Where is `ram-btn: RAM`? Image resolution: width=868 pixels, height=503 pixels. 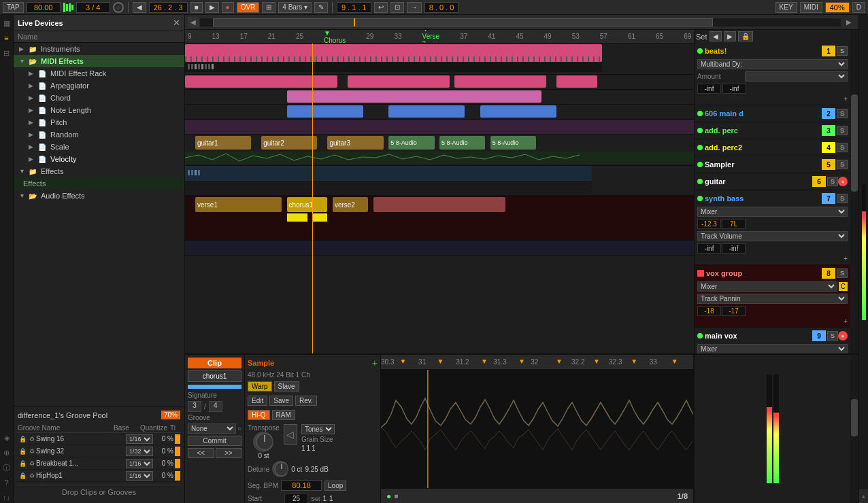 ram-btn: RAM is located at coordinates (284, 415).